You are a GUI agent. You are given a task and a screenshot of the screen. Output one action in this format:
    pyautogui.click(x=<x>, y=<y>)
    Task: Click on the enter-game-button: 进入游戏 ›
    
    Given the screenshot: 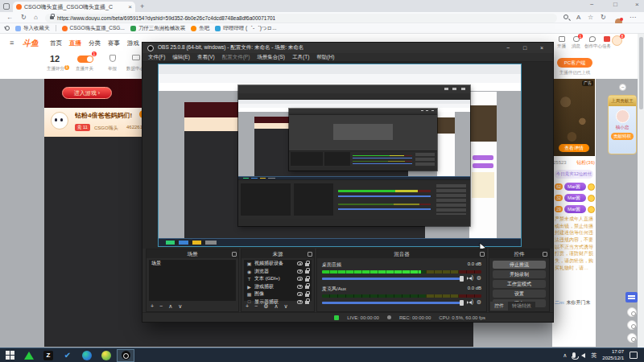 What is the action you would take?
    pyautogui.click(x=87, y=93)
    